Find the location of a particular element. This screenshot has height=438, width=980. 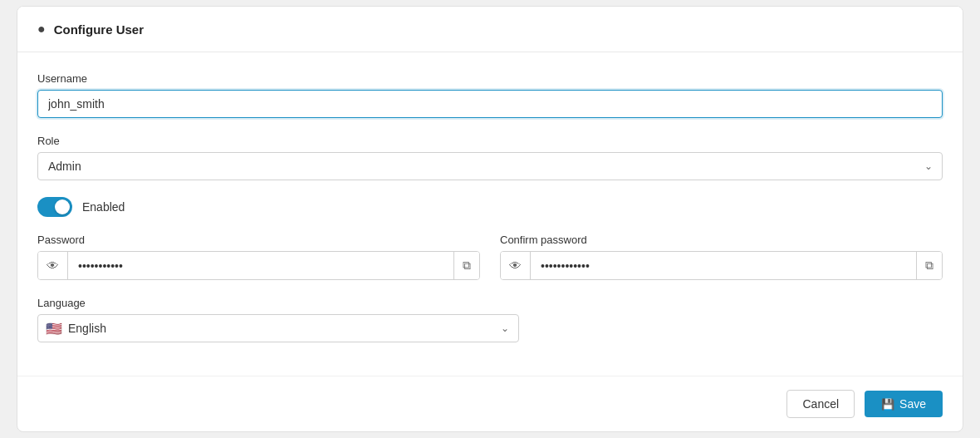

enabled-toggle is located at coordinates (55, 207).